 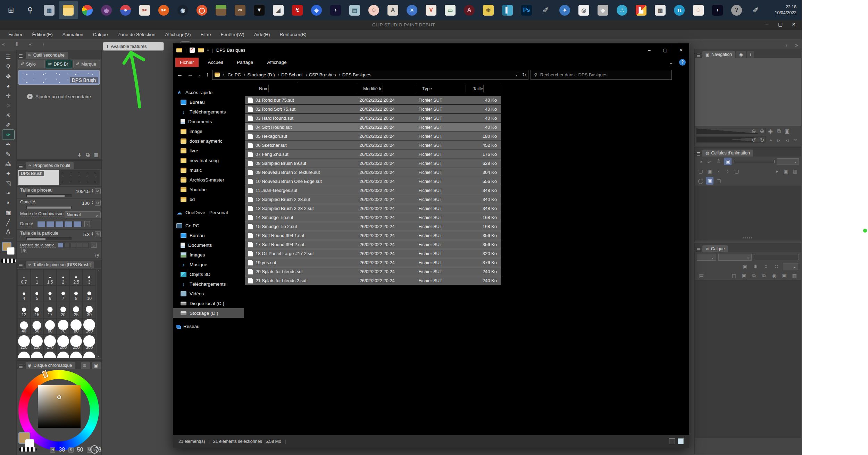 I want to click on palette-dock-handles: « ‖ « ‹, so click(x=26, y=44).